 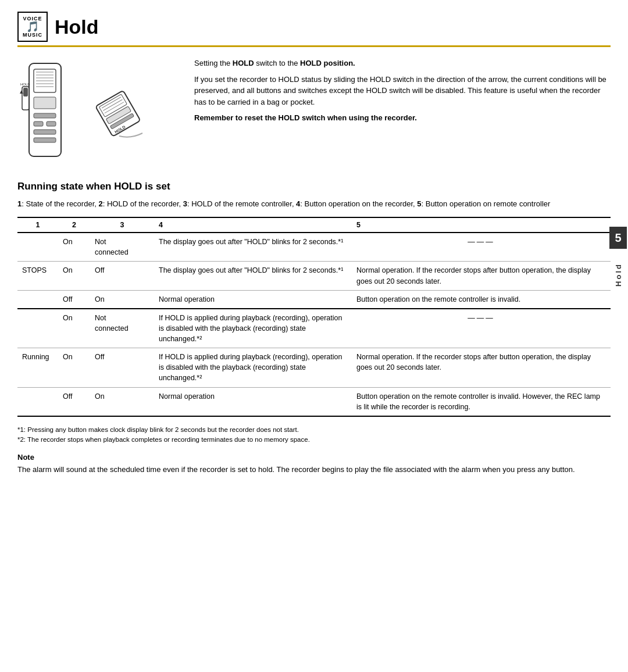 What do you see at coordinates (314, 328) in the screenshot?
I see `table-row: On Notconnected If HOLD is applied durin…` at bounding box center [314, 328].